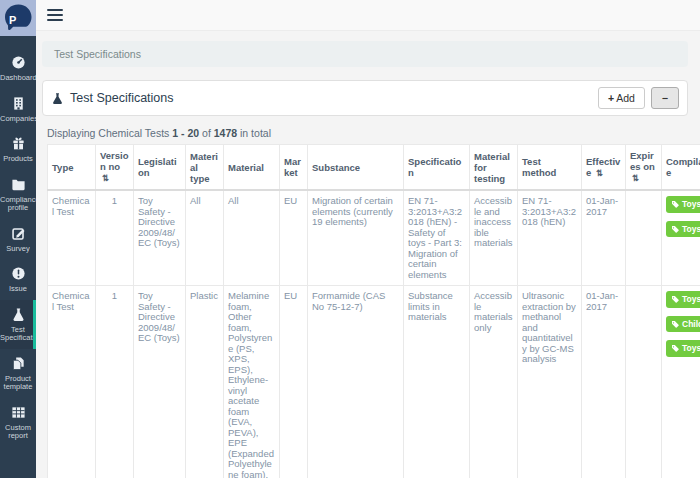  Describe the element at coordinates (368, 16) in the screenshot. I see `topbar` at that location.